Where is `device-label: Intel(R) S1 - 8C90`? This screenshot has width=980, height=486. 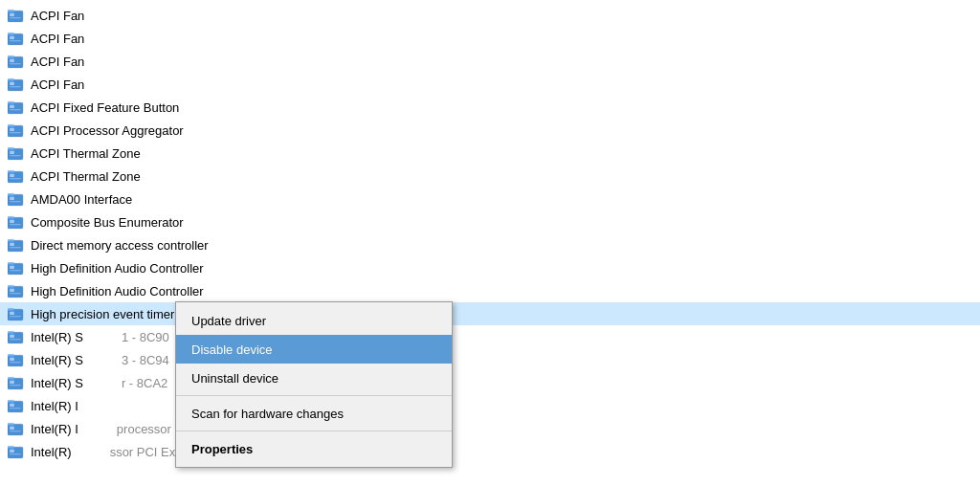
device-label: Intel(R) S1 - 8C90 is located at coordinates (100, 337).